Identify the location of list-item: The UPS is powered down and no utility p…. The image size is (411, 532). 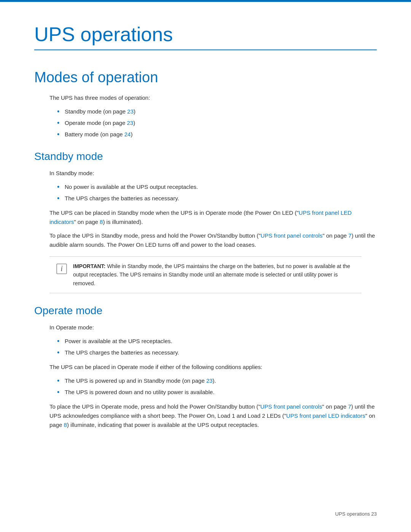
(217, 392).